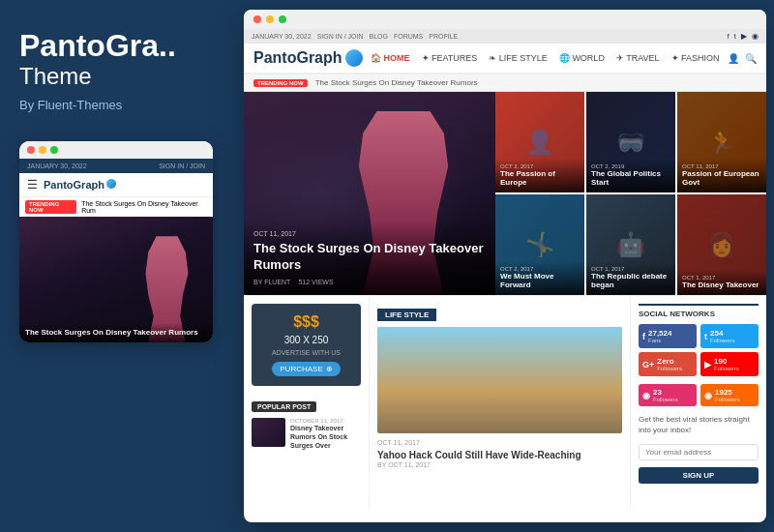 This screenshot has height=532, width=774. Describe the element at coordinates (540, 142) in the screenshot. I see `grid-item-1: 👤 OCT 2, 2017 The Passion of Europe` at that location.